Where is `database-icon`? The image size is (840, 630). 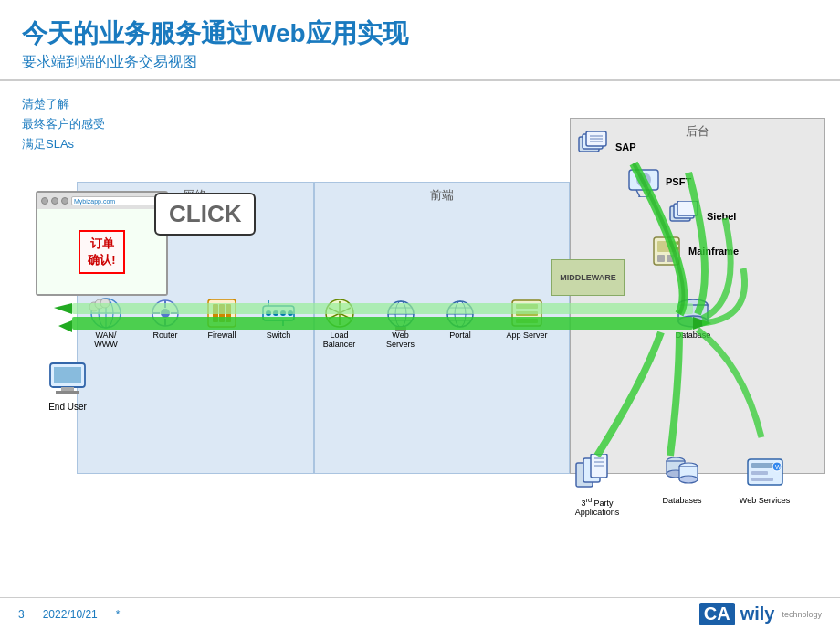
database-icon is located at coordinates (693, 313).